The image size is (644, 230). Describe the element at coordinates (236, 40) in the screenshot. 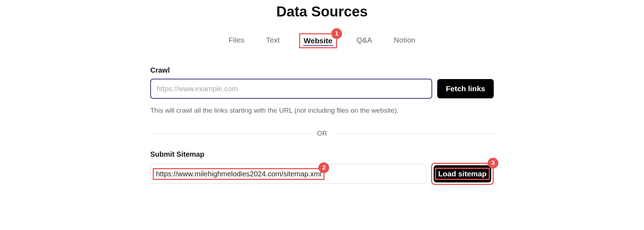

I see `tab-files: Files` at that location.